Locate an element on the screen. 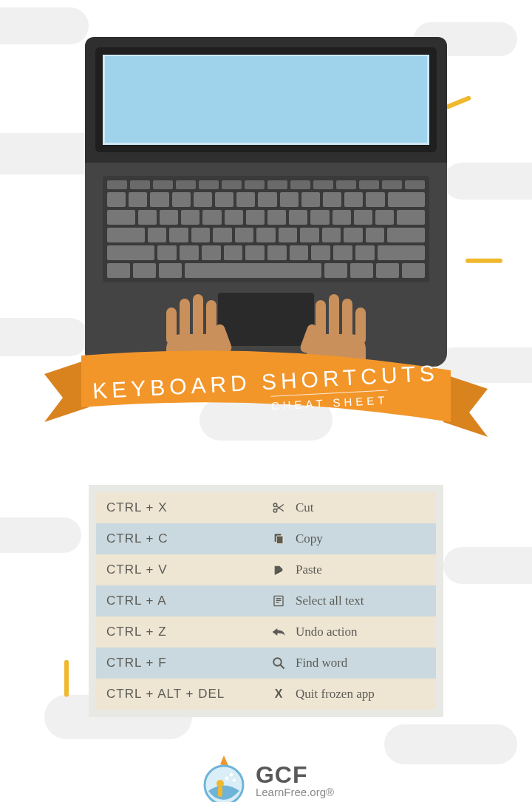 The width and height of the screenshot is (532, 802). paste-icon is located at coordinates (279, 570).